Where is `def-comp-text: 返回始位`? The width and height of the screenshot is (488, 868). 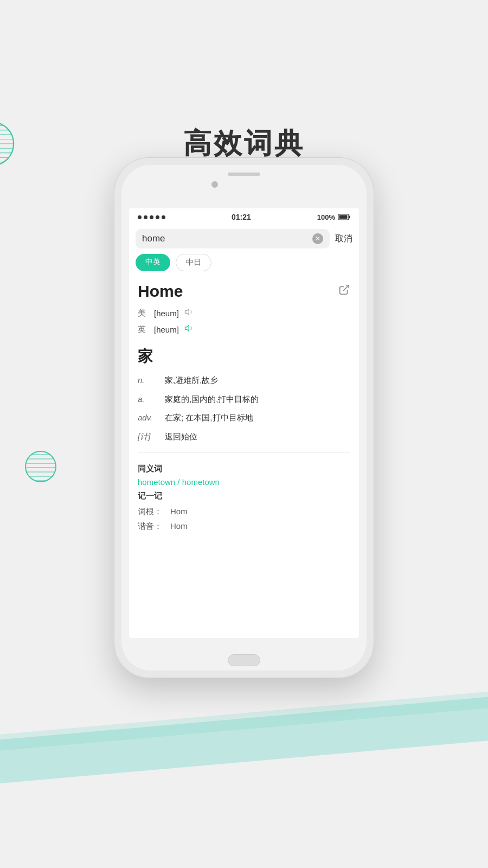
def-comp-text: 返回始位 is located at coordinates (258, 437).